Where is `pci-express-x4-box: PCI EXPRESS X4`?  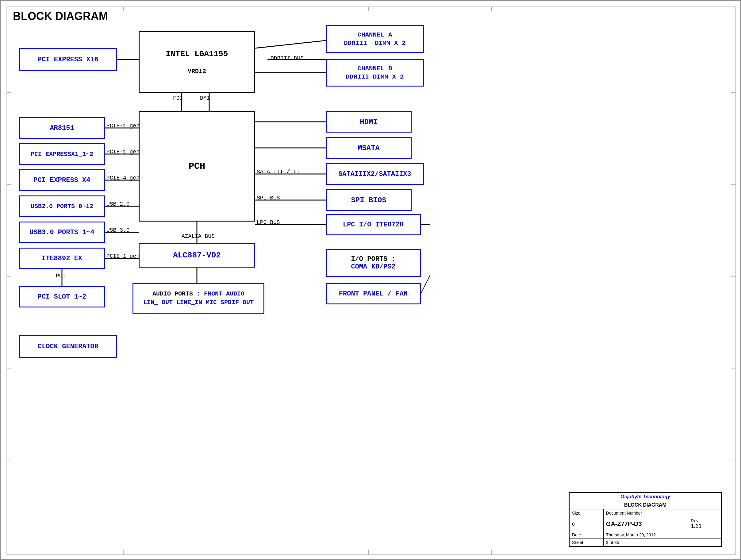 pci-express-x4-box: PCI EXPRESS X4 is located at coordinates (62, 180).